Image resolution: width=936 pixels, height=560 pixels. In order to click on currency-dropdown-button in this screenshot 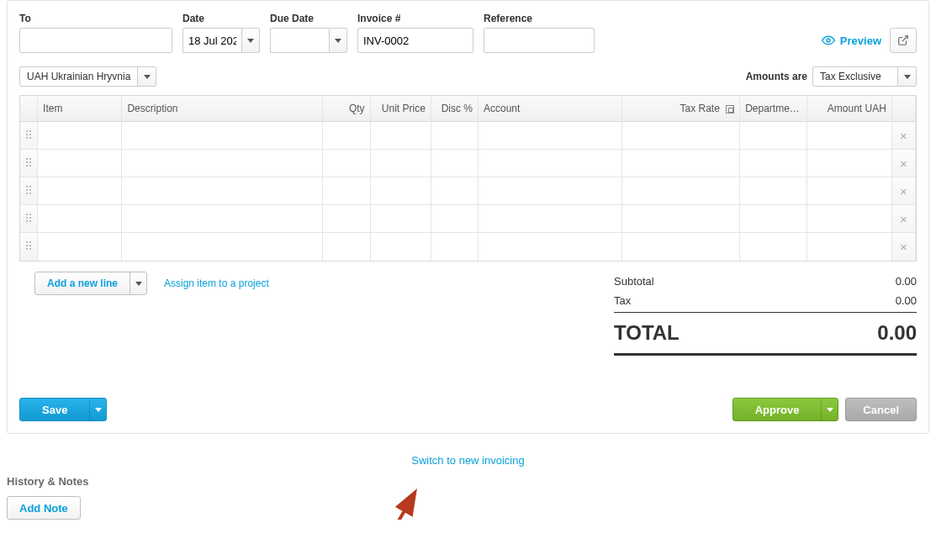, I will do `click(146, 77)`.